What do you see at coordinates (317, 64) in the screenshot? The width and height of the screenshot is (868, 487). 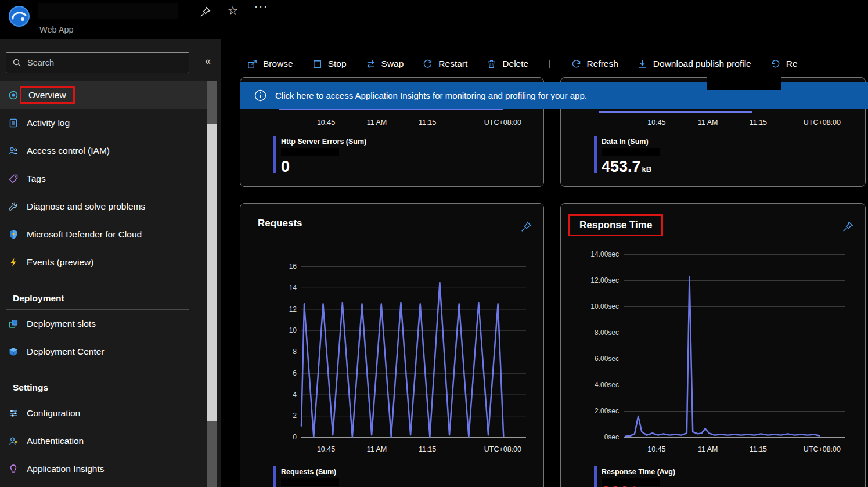 I see `stop-icon` at bounding box center [317, 64].